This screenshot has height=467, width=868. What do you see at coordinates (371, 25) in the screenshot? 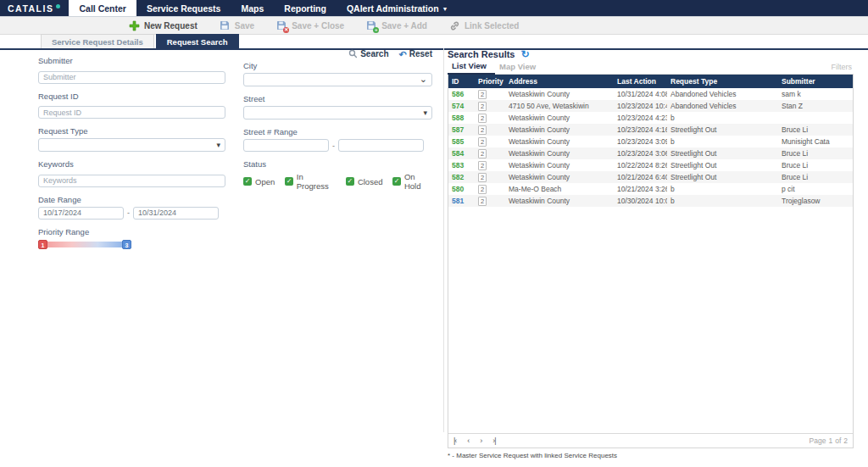
I see `save-add-icon: +` at bounding box center [371, 25].